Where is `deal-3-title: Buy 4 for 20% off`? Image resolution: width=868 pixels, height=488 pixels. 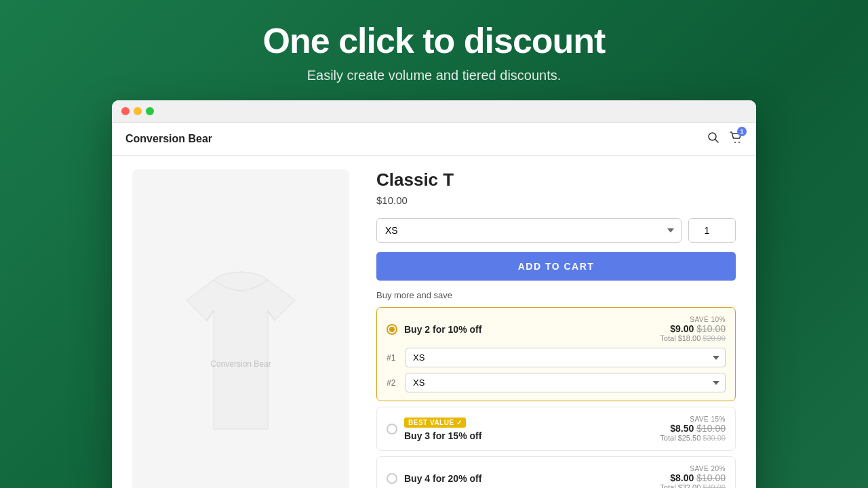
deal-3-title: Buy 4 for 20% off is located at coordinates (443, 479).